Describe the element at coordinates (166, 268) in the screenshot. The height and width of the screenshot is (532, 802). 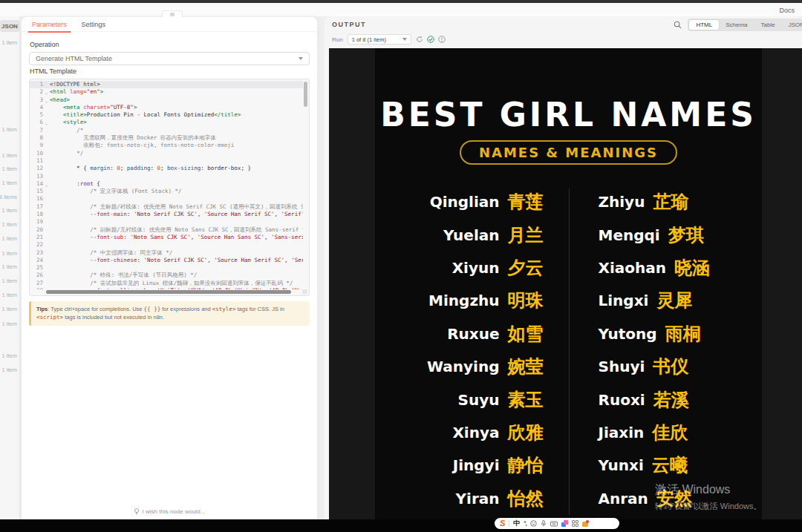
I see `code-line: 25` at that location.